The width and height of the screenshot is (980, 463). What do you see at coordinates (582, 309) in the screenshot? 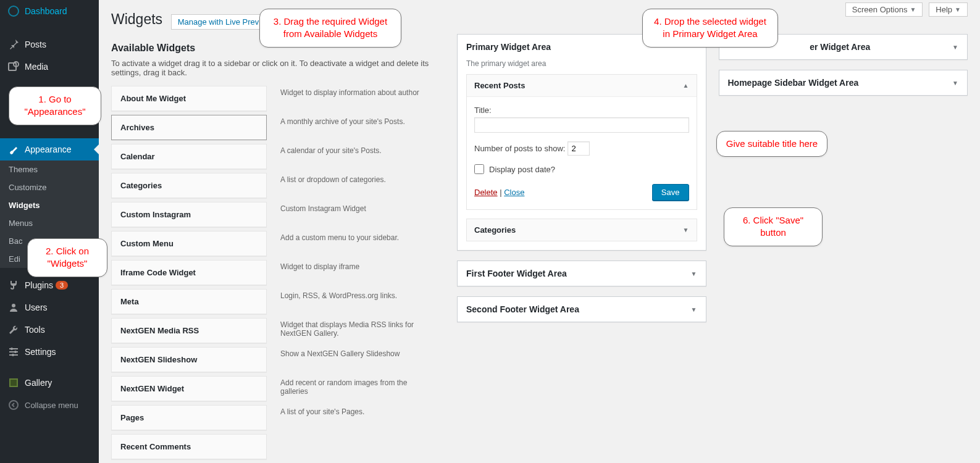
I see `second-footer-header: Second Footer Widget Area ▼` at bounding box center [582, 309].